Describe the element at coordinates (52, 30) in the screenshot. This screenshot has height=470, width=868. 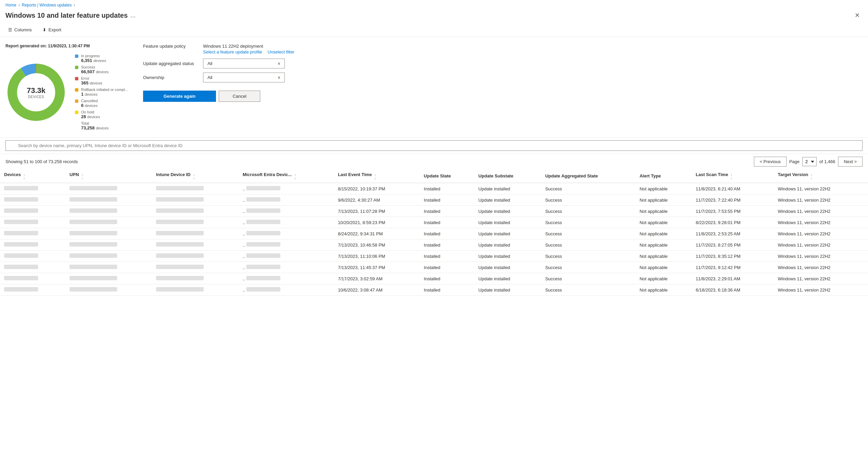
I see `export-button: ⬇ Export` at that location.